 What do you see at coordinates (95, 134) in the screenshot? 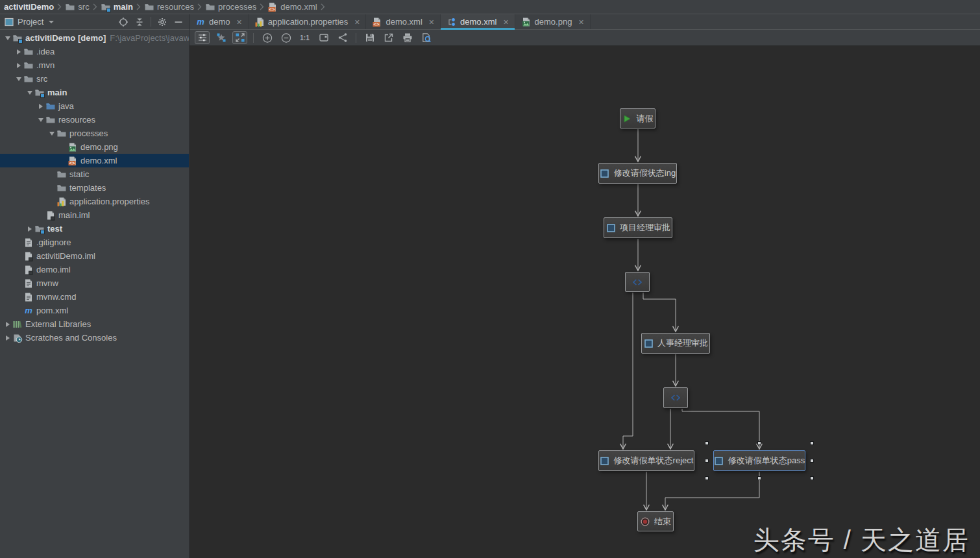
I see `tree-item-processes: processes` at bounding box center [95, 134].